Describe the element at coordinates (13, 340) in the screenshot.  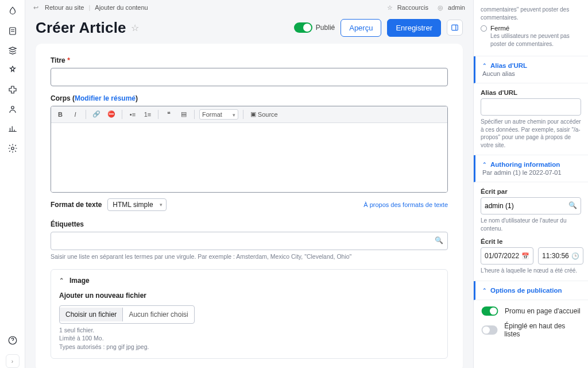
I see `help-icon` at that location.